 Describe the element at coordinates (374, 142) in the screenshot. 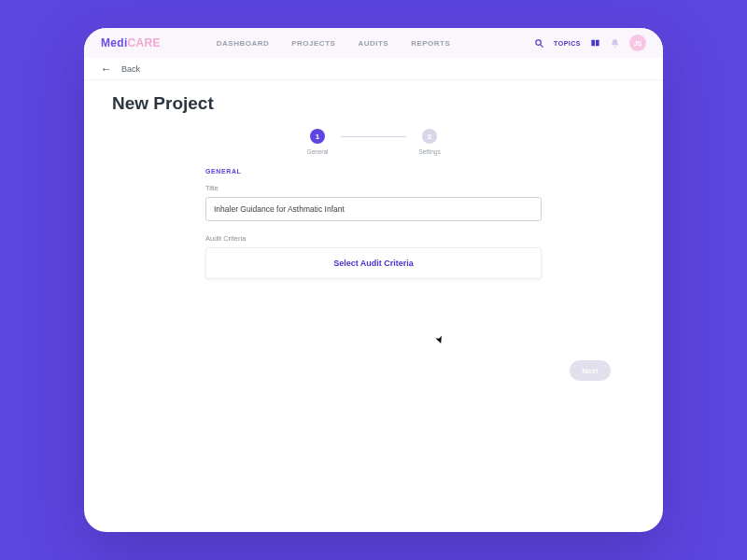

I see `stepper: 1 General 2 Settings` at that location.